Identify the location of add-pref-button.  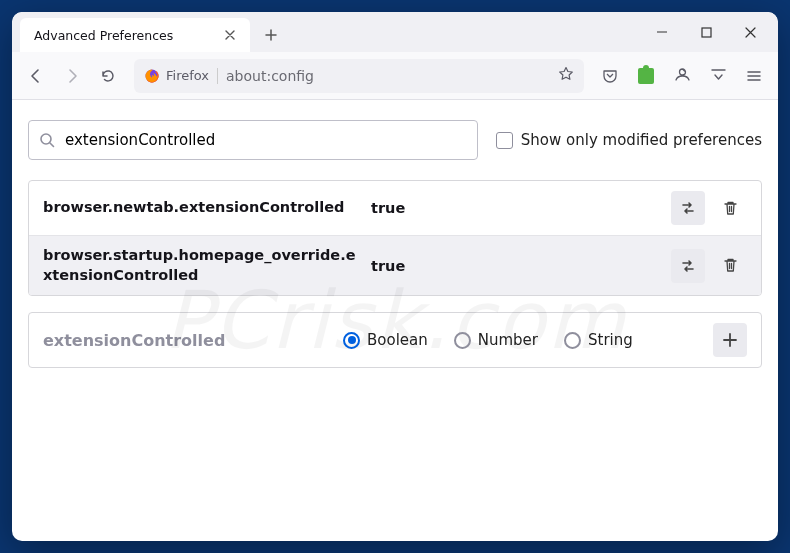
(730, 340).